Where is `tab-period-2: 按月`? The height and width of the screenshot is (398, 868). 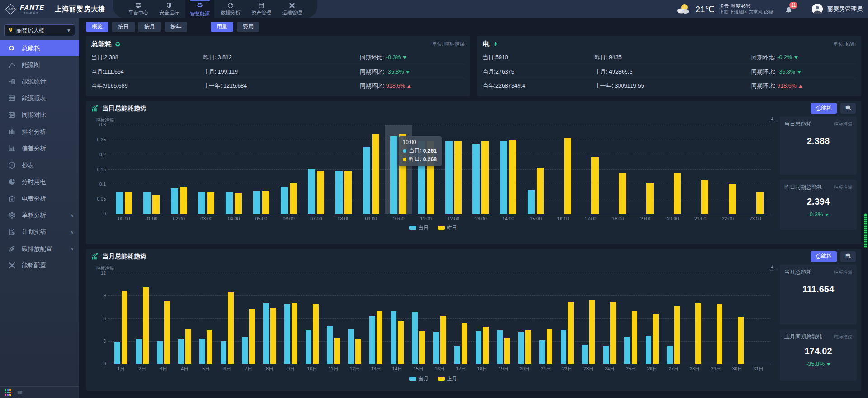 tab-period-2: 按月 is located at coordinates (150, 27).